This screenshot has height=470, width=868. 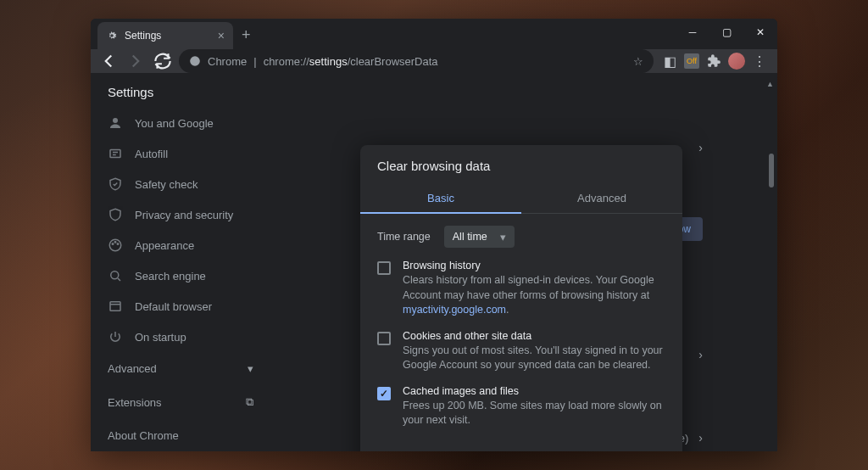 I want to click on power-icon, so click(x=115, y=337).